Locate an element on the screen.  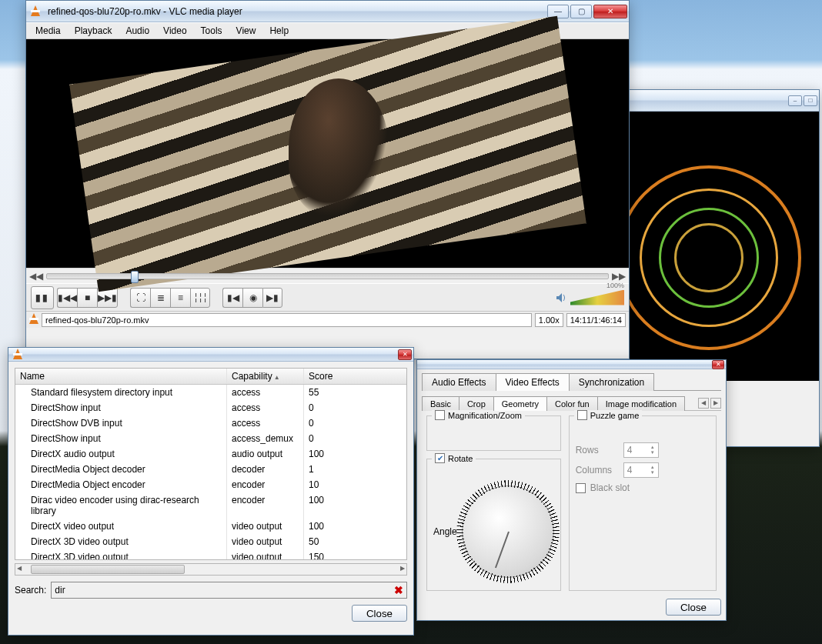
tab-scroll-right-icon: ▶ is located at coordinates (716, 403).